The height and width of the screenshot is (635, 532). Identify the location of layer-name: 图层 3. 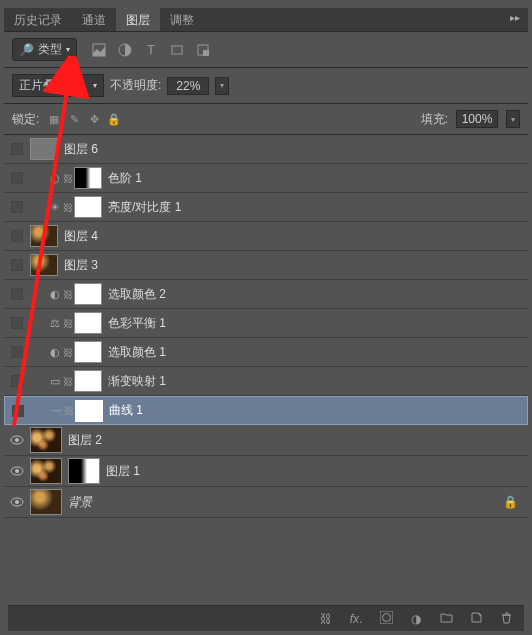
(81, 266).